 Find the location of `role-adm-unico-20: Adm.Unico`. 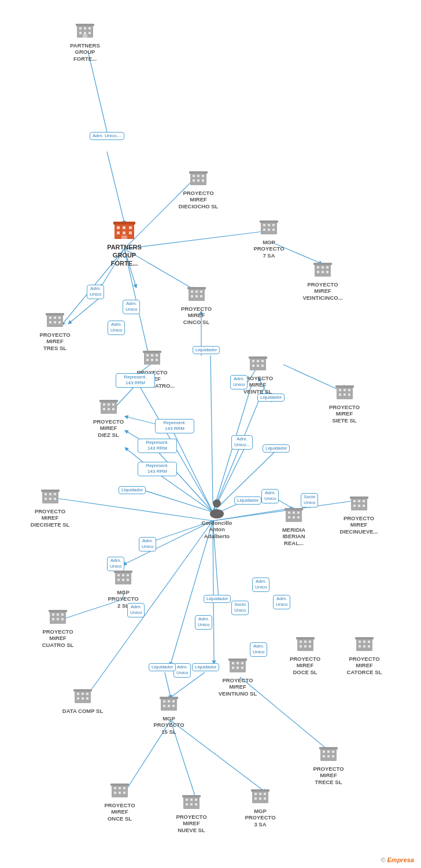

role-adm-unico-20: Adm.Unico is located at coordinates (239, 382).